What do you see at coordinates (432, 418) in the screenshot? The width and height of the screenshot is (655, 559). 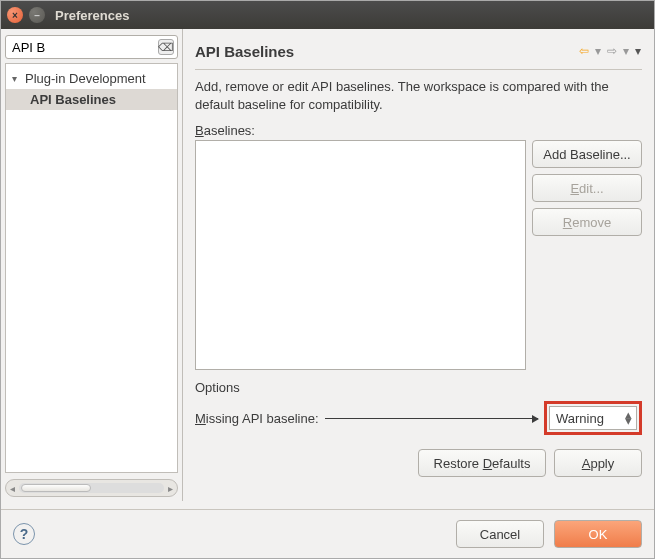 I see `pointer-line` at bounding box center [432, 418].